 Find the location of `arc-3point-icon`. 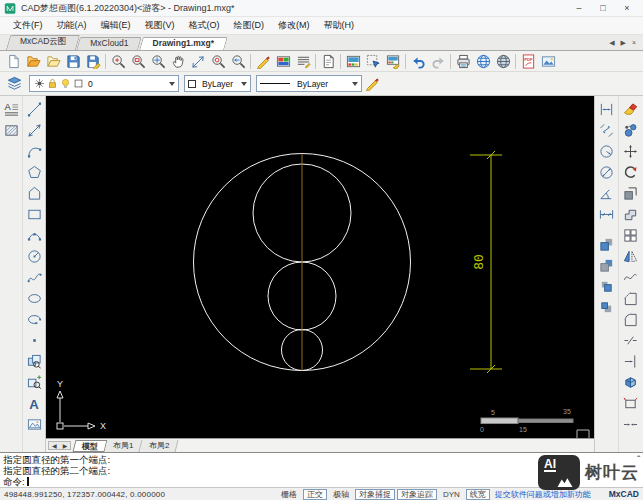

arc-3point-icon is located at coordinates (34, 236).